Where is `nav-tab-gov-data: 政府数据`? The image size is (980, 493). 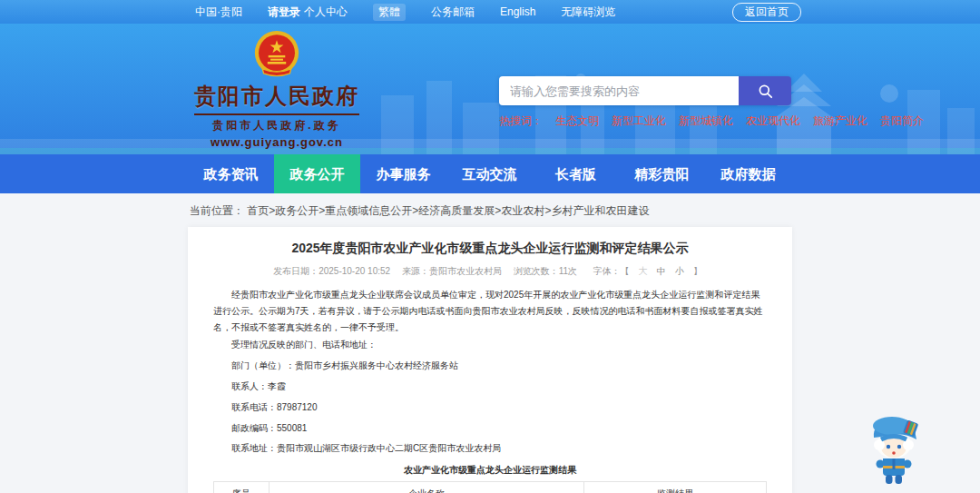
nav-tab-gov-data: 政府数据 is located at coordinates (748, 174).